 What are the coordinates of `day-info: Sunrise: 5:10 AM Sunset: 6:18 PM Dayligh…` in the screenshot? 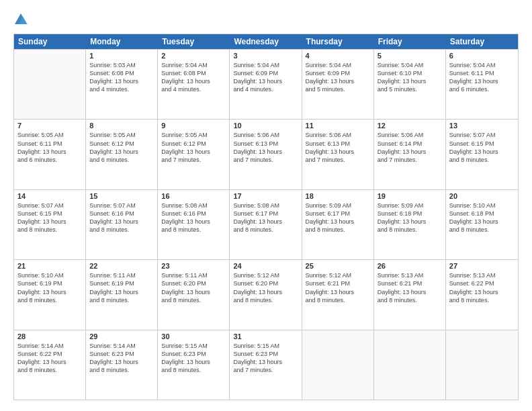 It's located at (482, 218).